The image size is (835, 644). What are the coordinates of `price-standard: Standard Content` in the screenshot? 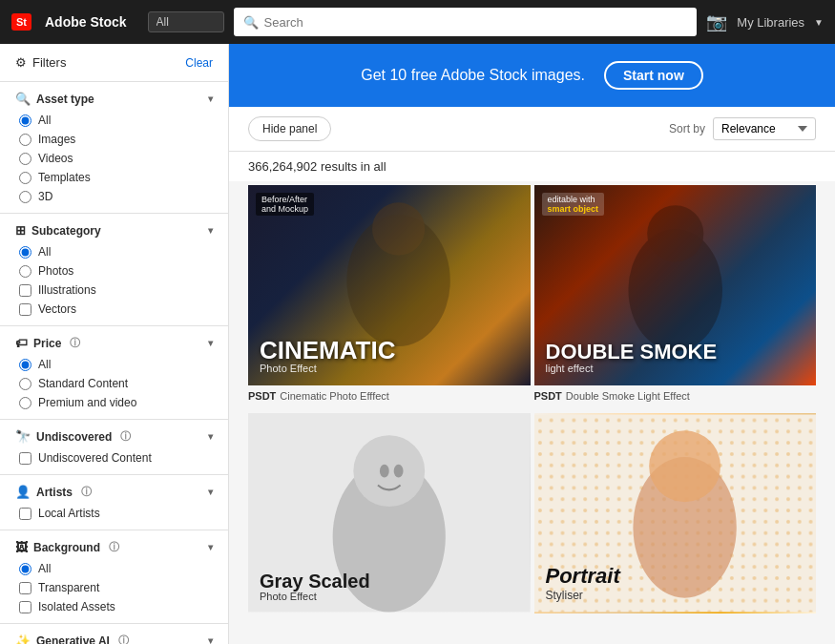 It's located at (116, 384).